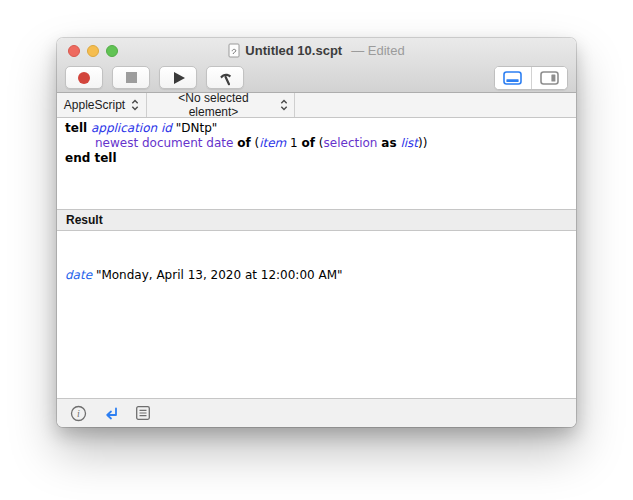 The height and width of the screenshot is (500, 633). Describe the element at coordinates (111, 414) in the screenshot. I see `show-result-button` at that location.